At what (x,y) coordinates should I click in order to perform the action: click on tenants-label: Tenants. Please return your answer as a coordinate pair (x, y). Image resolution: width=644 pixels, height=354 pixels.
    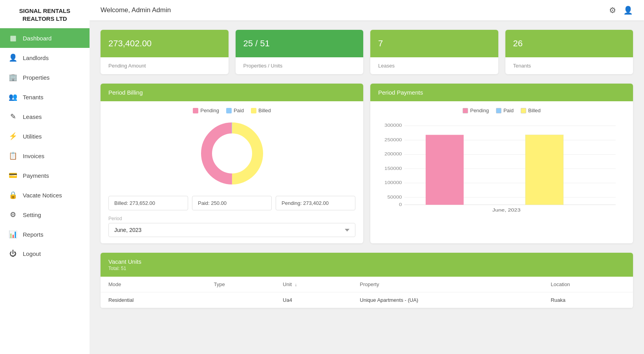
    Looking at the image, I should click on (33, 97).